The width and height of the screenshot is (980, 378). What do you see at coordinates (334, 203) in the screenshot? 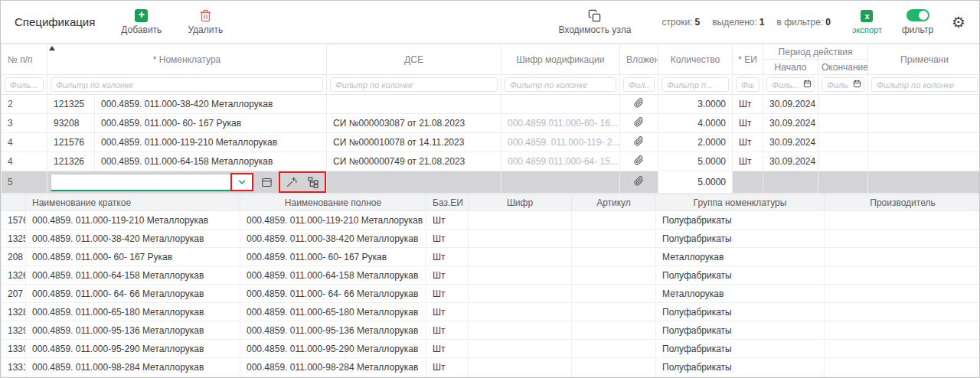
I see `lookup-header-full-name: Наименование полное` at bounding box center [334, 203].